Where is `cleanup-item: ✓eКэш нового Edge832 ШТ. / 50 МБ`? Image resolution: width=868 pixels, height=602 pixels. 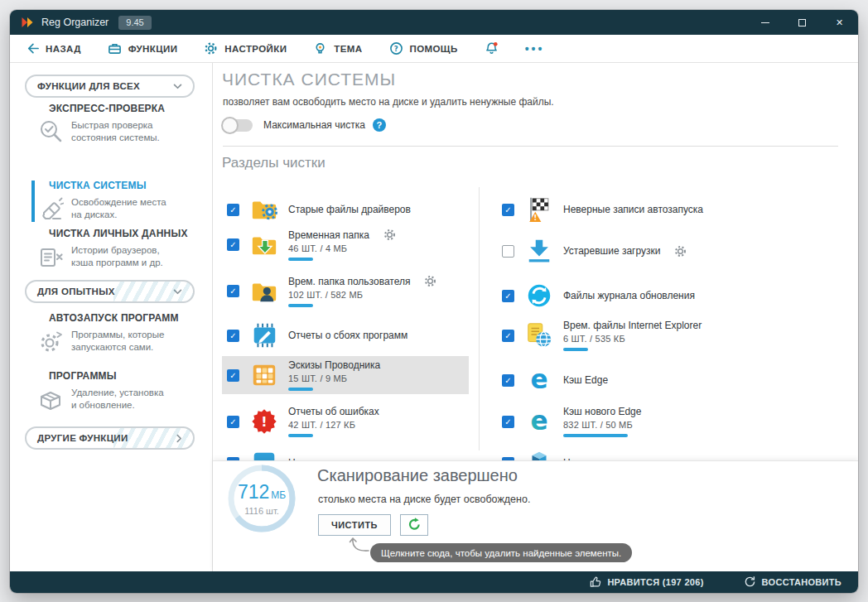 cleanup-item: ✓eКэш нового Edge832 ШТ. / 50 МБ is located at coordinates (646, 421).